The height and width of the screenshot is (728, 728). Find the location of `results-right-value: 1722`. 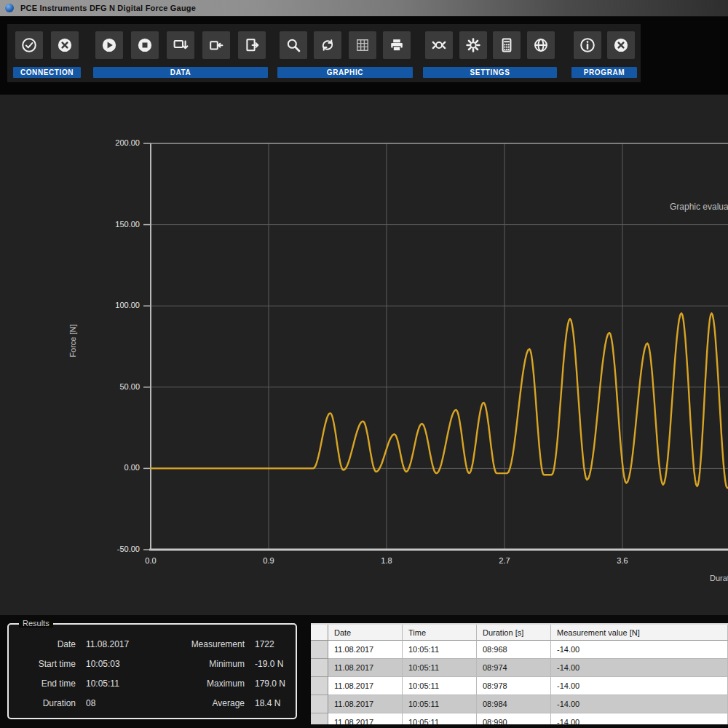

results-right-value: 1722 is located at coordinates (273, 644).